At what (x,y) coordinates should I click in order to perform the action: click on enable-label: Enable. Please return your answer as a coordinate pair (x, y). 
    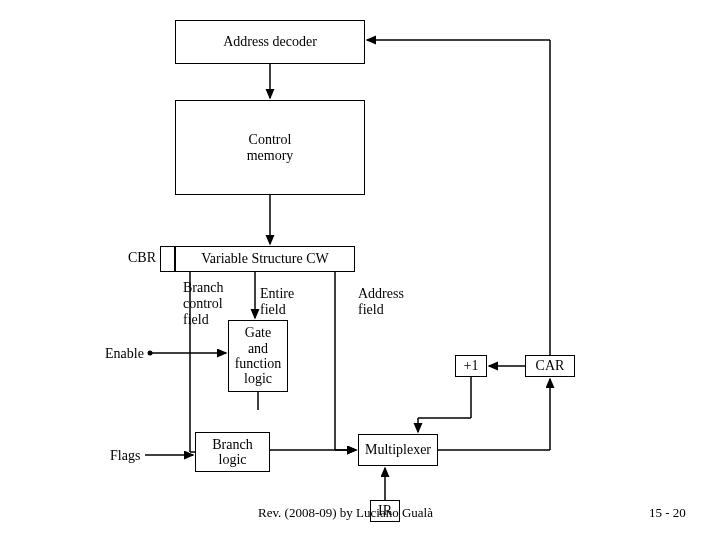
    Looking at the image, I should click on (124, 354).